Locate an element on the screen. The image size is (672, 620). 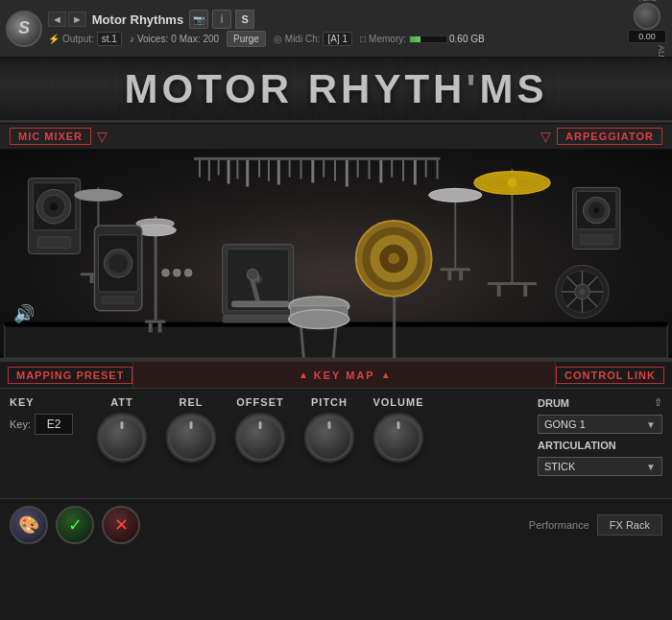
midi-value: [A] 1 is located at coordinates (338, 38).